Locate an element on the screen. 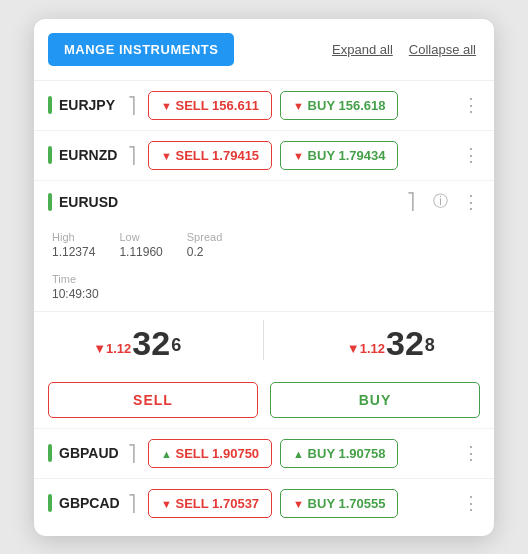  eurusd-buy-price: ▼1.12 32 8 is located at coordinates (391, 343).